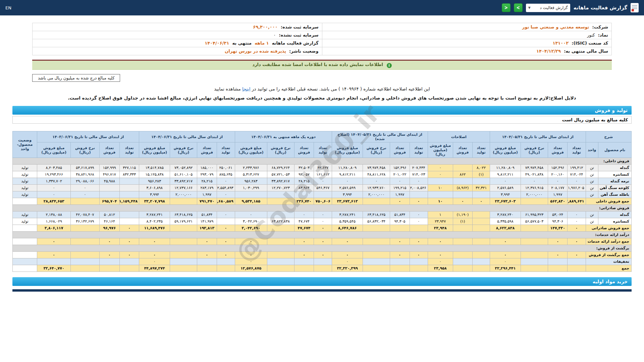  What do you see at coordinates (322, 168) in the screenshot?
I see `table-row: گندلهتن۱۹۹,۴۱۲۱۵۲,۴۹۶۷۳,۹۷۴,۴۵۸۱۱,۲۸۰,۸۰…` at bounding box center [322, 168].